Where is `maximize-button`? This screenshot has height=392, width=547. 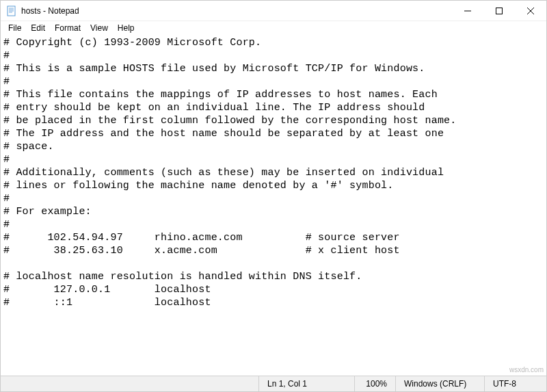
maximize-button is located at coordinates (499, 11).